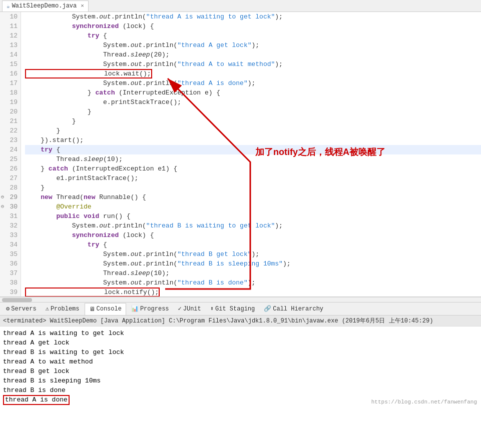 This screenshot has height=448, width=481. I want to click on line-number-15: 15, so click(10, 64).